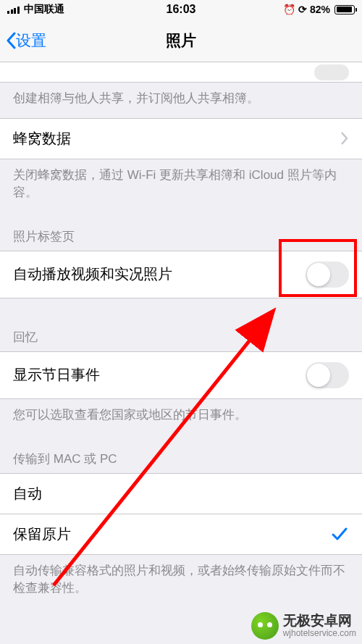  I want to click on autoplay-toggle, so click(327, 275).